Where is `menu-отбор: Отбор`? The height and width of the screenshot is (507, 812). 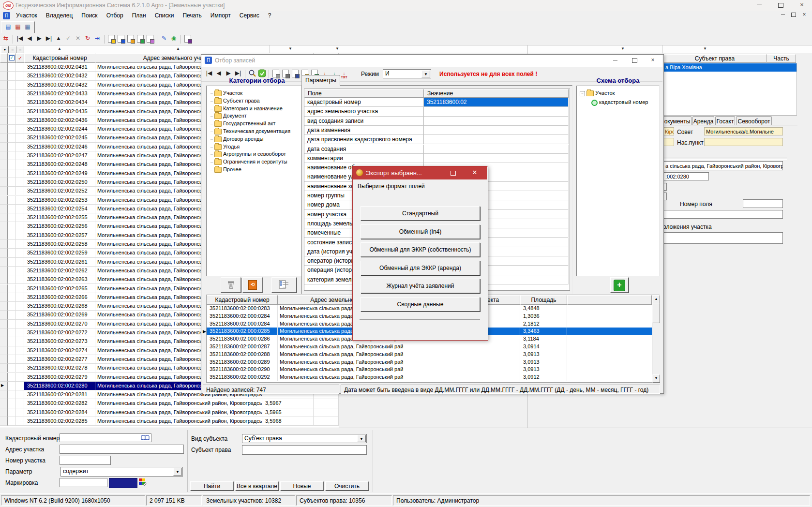 menu-отбор: Отбор is located at coordinates (115, 15).